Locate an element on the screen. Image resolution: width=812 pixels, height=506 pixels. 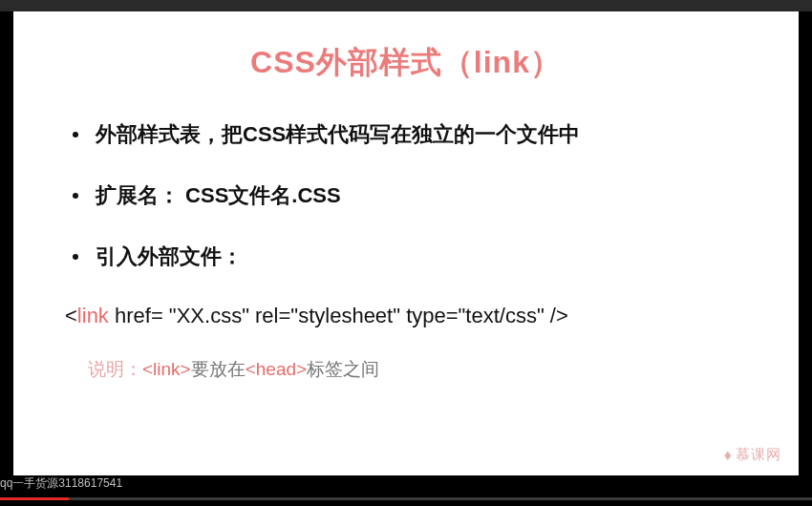
note-prefix: 说明： is located at coordinates (115, 369).